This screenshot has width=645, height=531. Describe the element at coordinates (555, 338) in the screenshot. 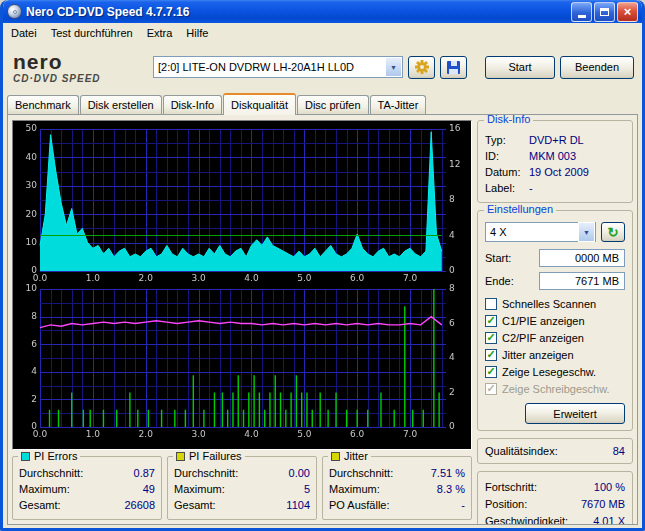

I see `checkbox-c2-pif-anzeigen: ✓ C2/PIF anzeigen` at that location.